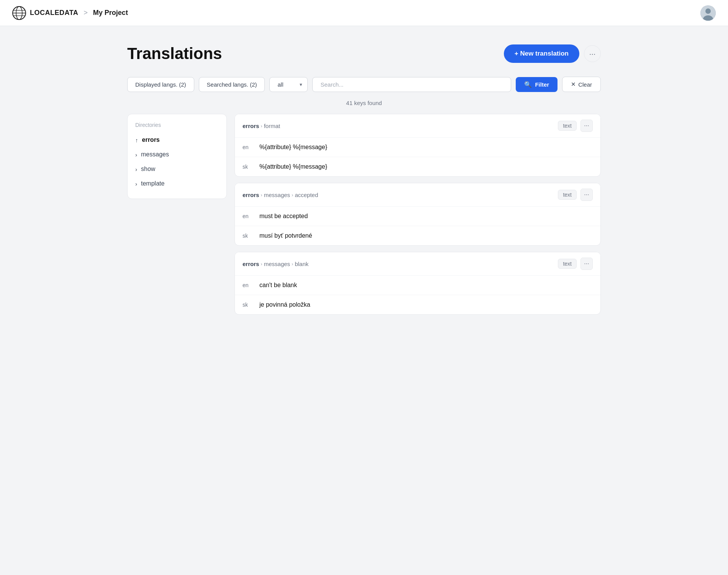 The width and height of the screenshot is (728, 575). I want to click on table-row: encan't be blank, so click(418, 285).